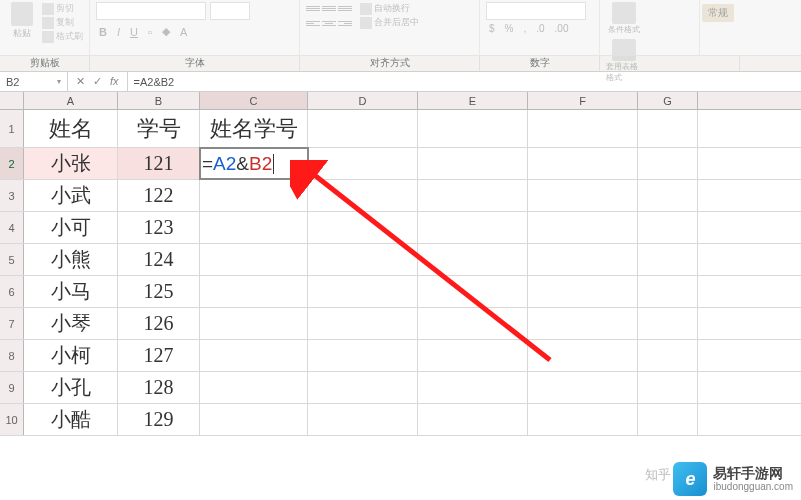 This screenshot has width=801, height=500. What do you see at coordinates (492, 28) in the screenshot?
I see `currency-button: $` at bounding box center [492, 28].